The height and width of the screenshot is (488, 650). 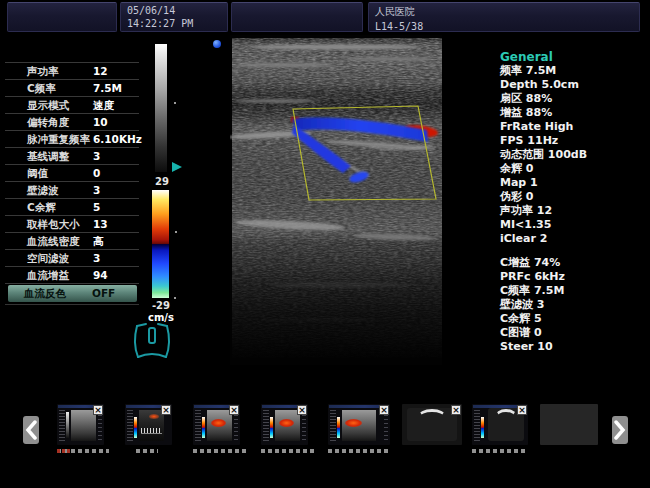 I want to click on info-line: Depth 5.0cm, so click(x=574, y=85).